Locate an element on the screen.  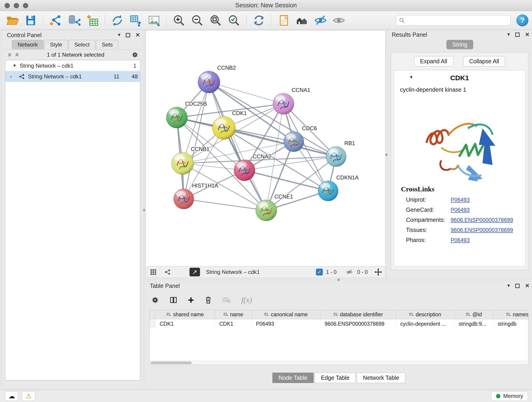
apply-layout-button is located at coordinates (259, 20).